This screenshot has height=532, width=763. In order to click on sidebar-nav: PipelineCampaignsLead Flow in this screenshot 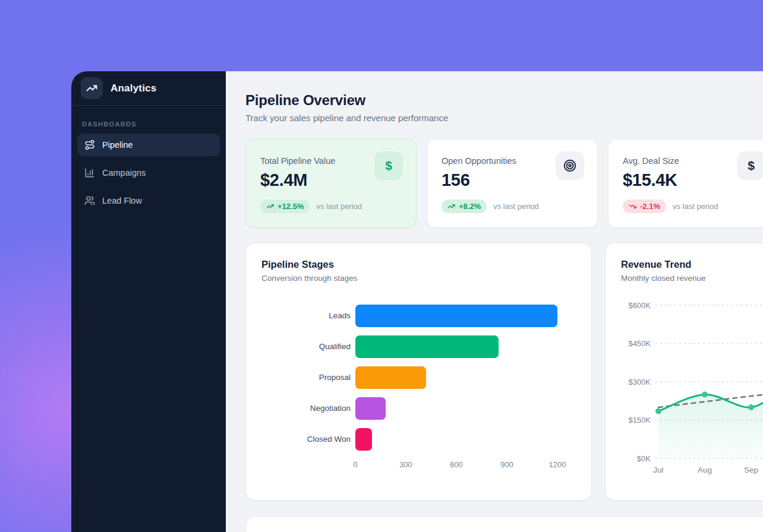, I will do `click(149, 173)`.